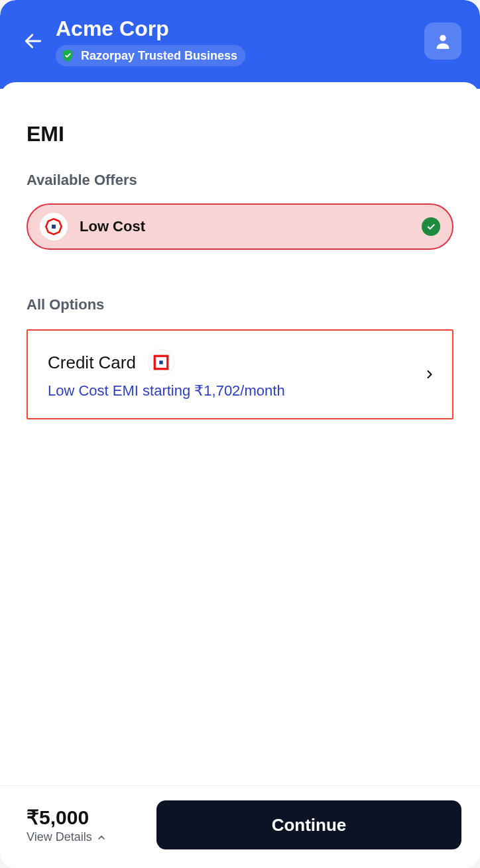  What do you see at coordinates (33, 41) in the screenshot?
I see `arrow-left-icon` at bounding box center [33, 41].